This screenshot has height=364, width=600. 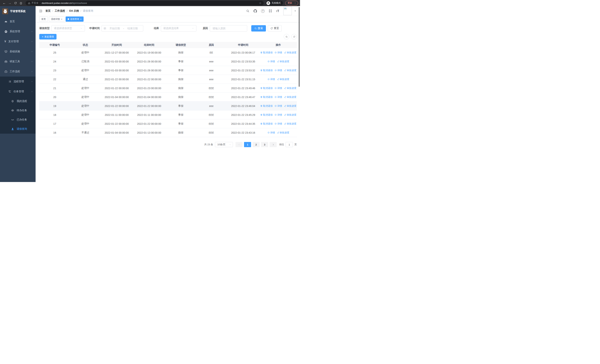 I want to click on scrollbar-thumb, so click(x=299, y=47).